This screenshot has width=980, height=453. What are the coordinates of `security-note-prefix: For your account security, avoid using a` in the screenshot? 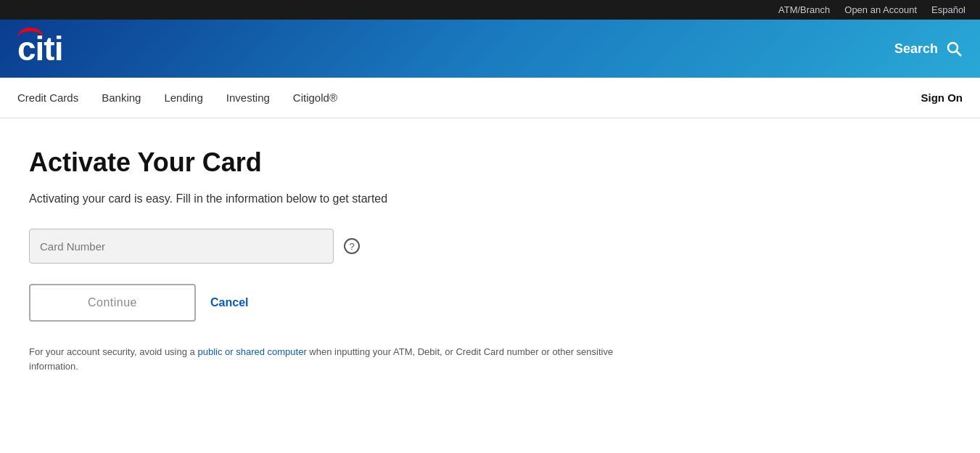 It's located at (113, 351).